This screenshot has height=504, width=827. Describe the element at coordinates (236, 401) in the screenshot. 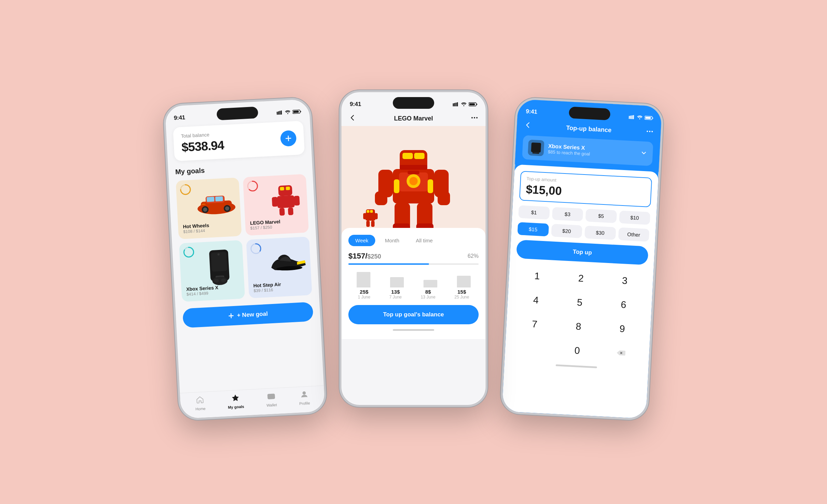

I see `nav-my-goals: My goals` at that location.